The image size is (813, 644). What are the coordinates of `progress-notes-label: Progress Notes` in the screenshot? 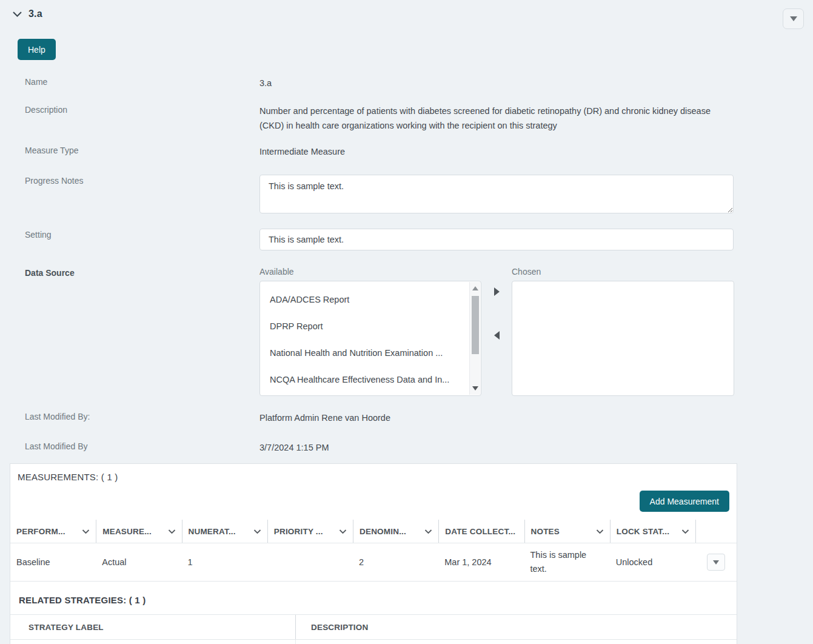 It's located at (142, 180).